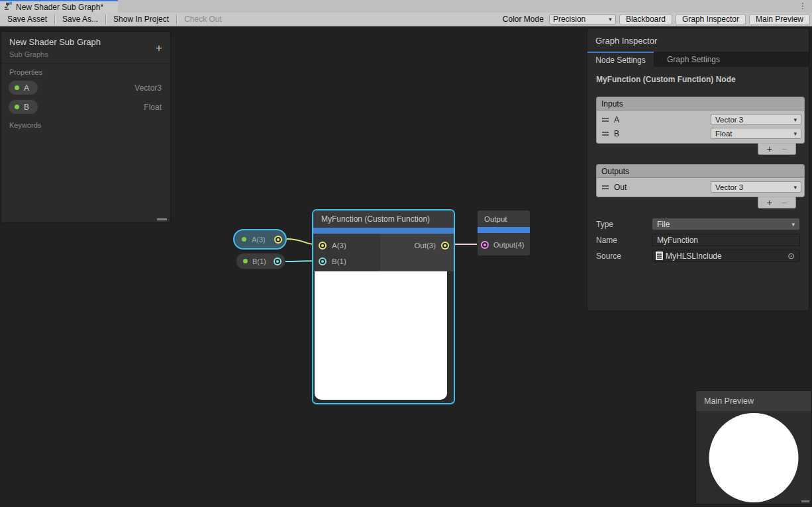 This screenshot has height=507, width=812. Describe the element at coordinates (701, 127) in the screenshot. I see `inputs-list-rows: A Vector 3 ▾ B Float ▾` at that location.